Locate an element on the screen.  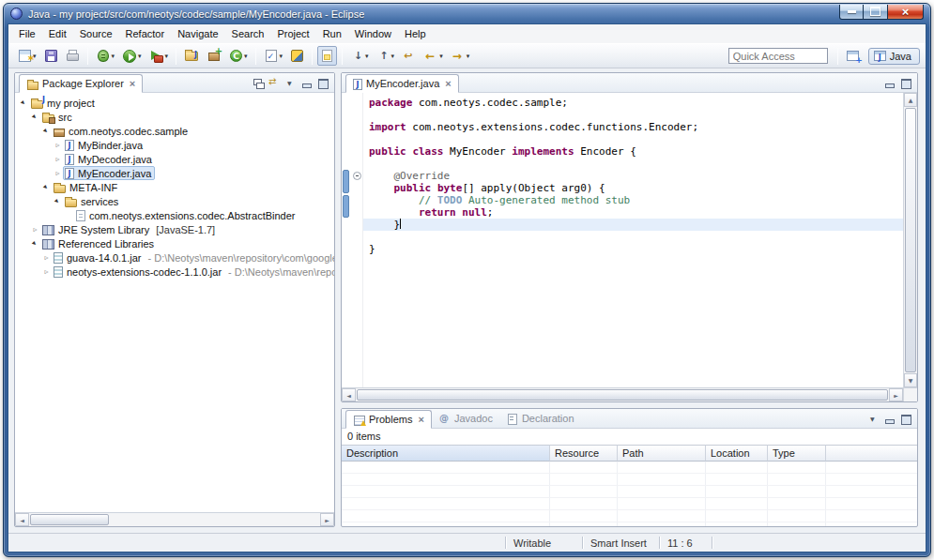
editor-vertical-scrollbar: ▲ ▼ is located at coordinates (911, 240).